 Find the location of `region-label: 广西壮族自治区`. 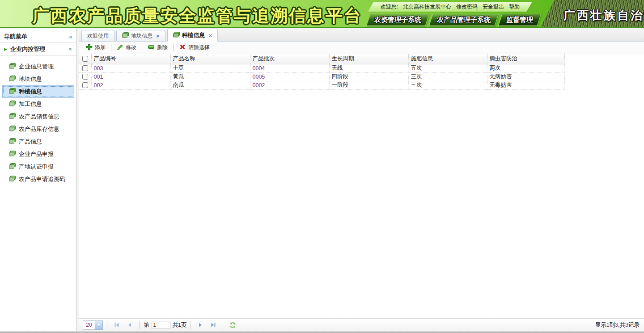

region-label: 广西壮族自治区 is located at coordinates (604, 15).